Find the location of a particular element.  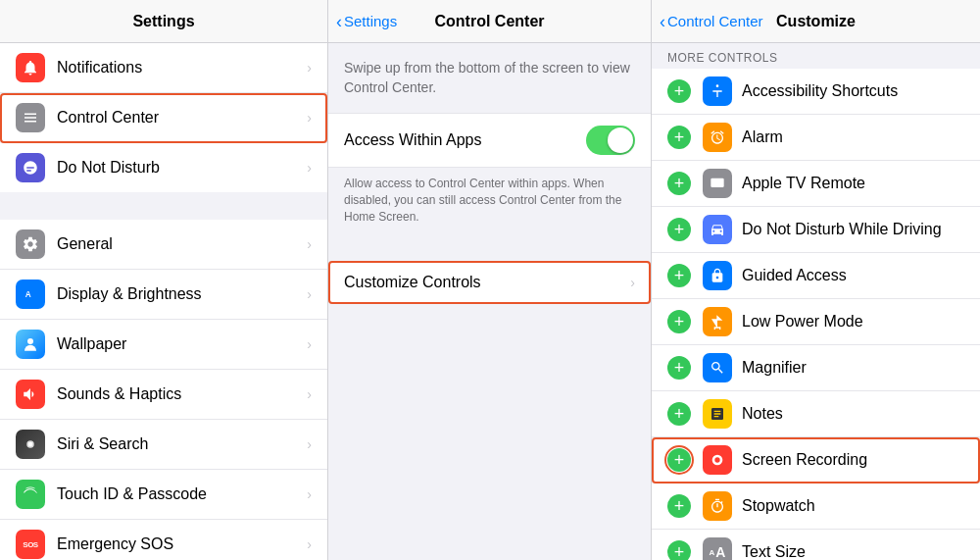

control-item-alarm: + Alarm is located at coordinates (815, 137).